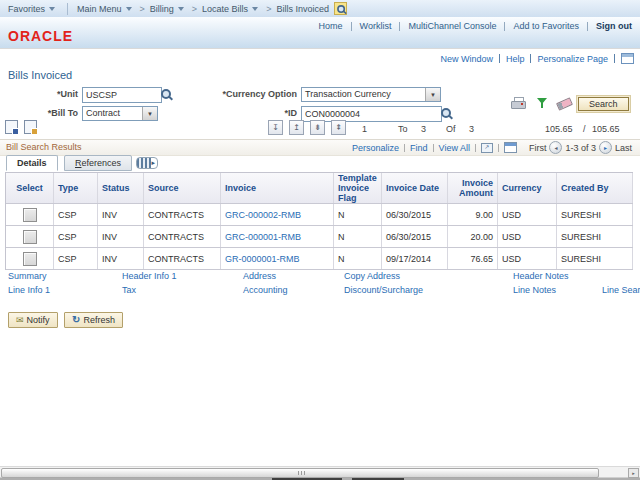  What do you see at coordinates (534, 290) in the screenshot?
I see `line-notes-link: Line Notes` at bounding box center [534, 290].